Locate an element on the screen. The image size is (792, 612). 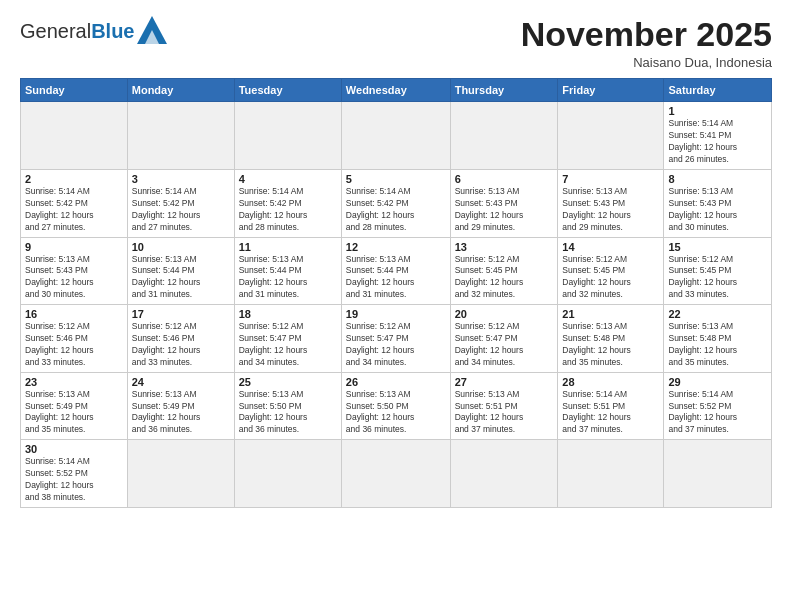
day-cell: 24Sunrise: 5:13 AM Sunset: 5:49 PM Dayli… is located at coordinates (180, 406).